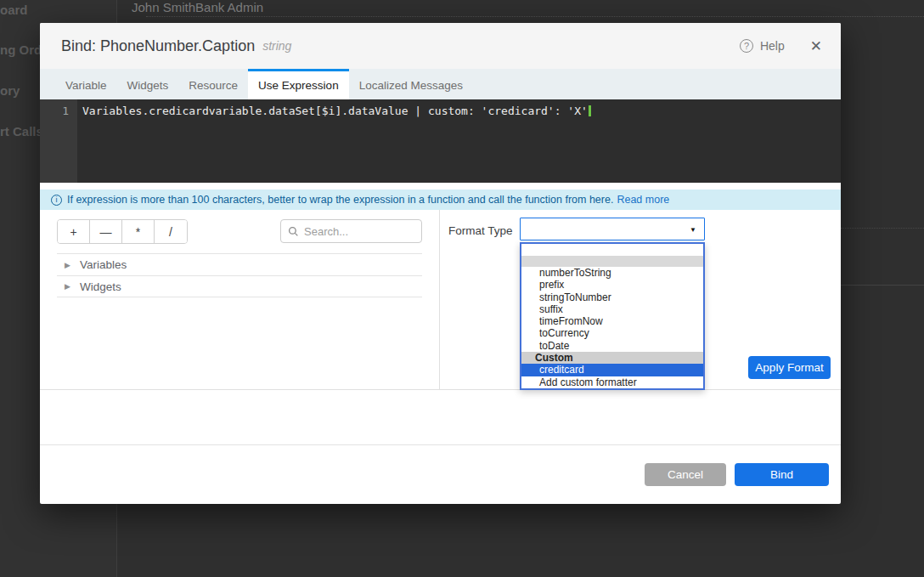 Image resolution: width=924 pixels, height=577 pixels. What do you see at coordinates (816, 46) in the screenshot?
I see `close-icon: ✕` at bounding box center [816, 46].